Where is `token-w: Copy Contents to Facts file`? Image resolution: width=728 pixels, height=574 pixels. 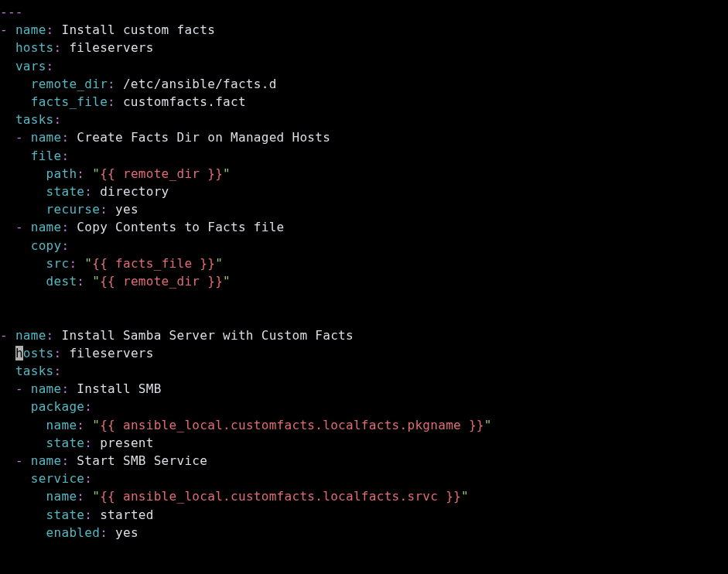 token-w: Copy Contents to Facts file is located at coordinates (176, 227).